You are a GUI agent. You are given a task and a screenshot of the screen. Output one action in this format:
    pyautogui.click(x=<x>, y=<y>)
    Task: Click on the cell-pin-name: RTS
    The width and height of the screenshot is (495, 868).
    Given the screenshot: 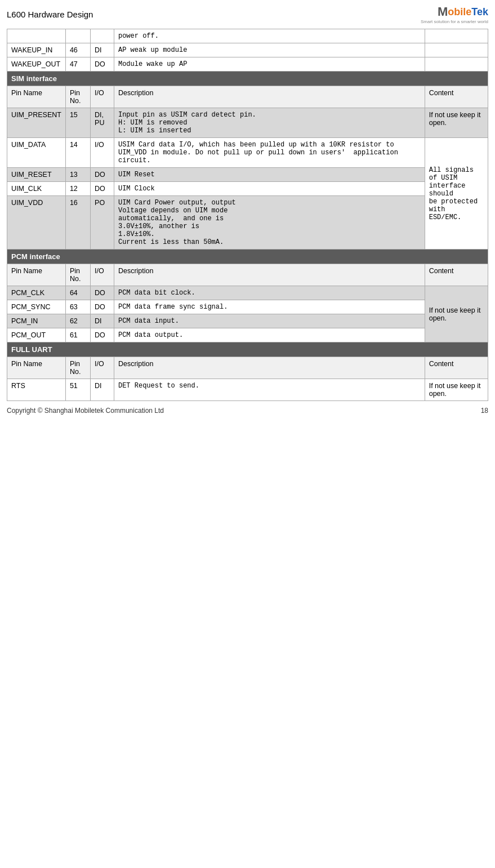 What is the action you would take?
    pyautogui.click(x=37, y=390)
    